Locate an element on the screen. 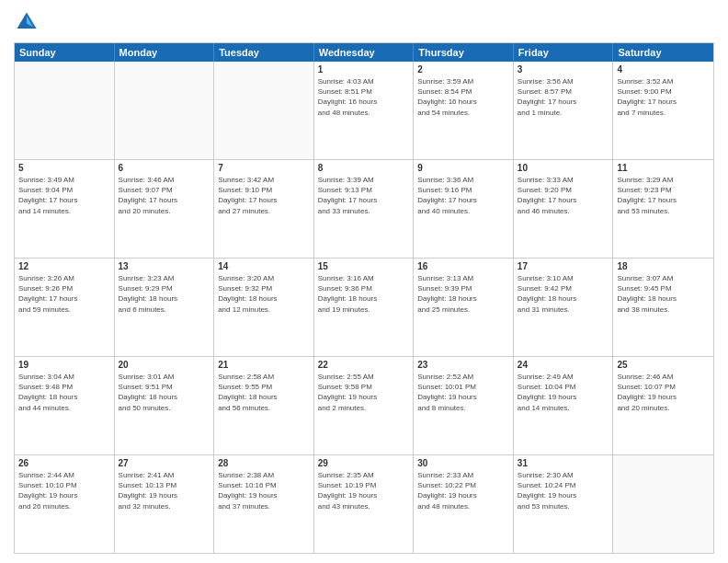  day-number: 7 is located at coordinates (264, 167).